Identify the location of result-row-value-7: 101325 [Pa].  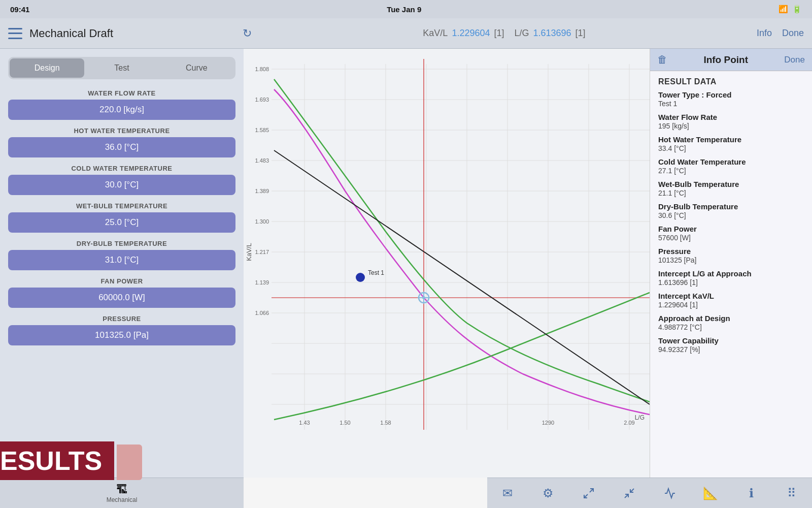
(731, 260).